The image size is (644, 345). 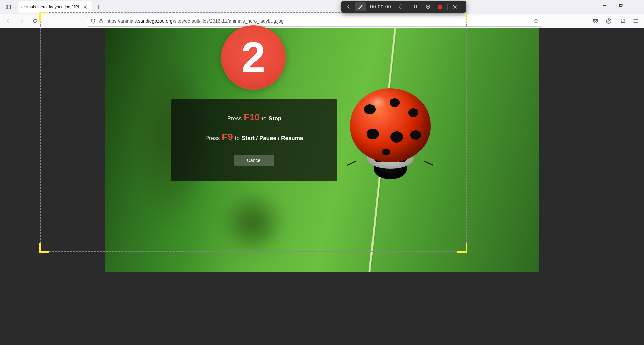 What do you see at coordinates (273, 138) in the screenshot?
I see `hotkey-start-action: Start / Pause / Resume` at bounding box center [273, 138].